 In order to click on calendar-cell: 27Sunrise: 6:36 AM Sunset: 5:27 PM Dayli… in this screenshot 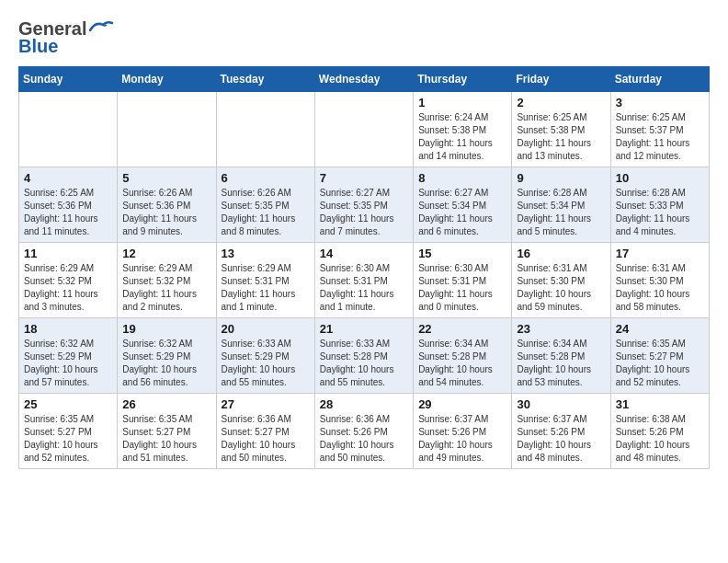, I will do `click(265, 431)`.